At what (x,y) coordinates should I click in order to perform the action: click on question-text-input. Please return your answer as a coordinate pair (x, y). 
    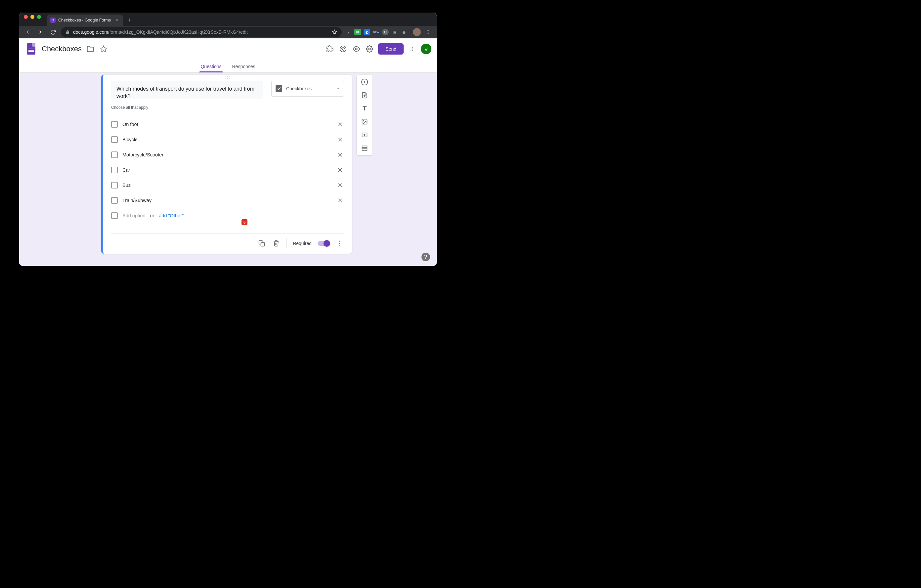
    Looking at the image, I should click on (187, 90).